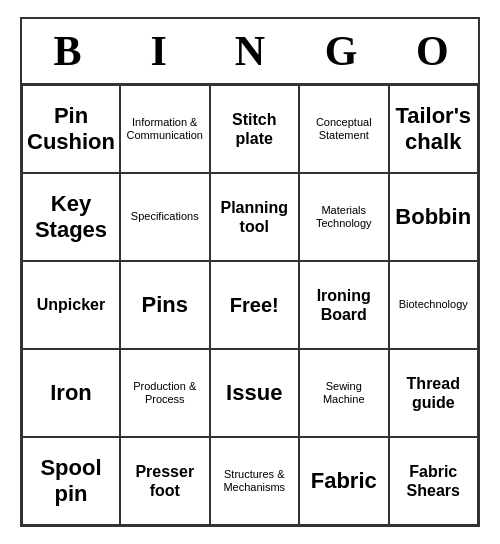 The width and height of the screenshot is (500, 544). What do you see at coordinates (165, 393) in the screenshot?
I see `cell-text-r3-c1: Production & Process` at bounding box center [165, 393].